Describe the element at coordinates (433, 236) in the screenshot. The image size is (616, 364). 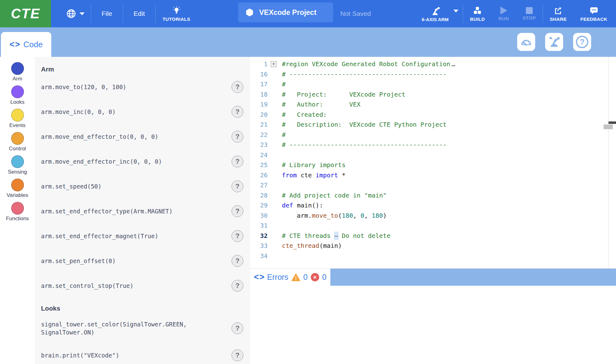
I see `code-line: 32# CTE threads – Do not delete` at that location.